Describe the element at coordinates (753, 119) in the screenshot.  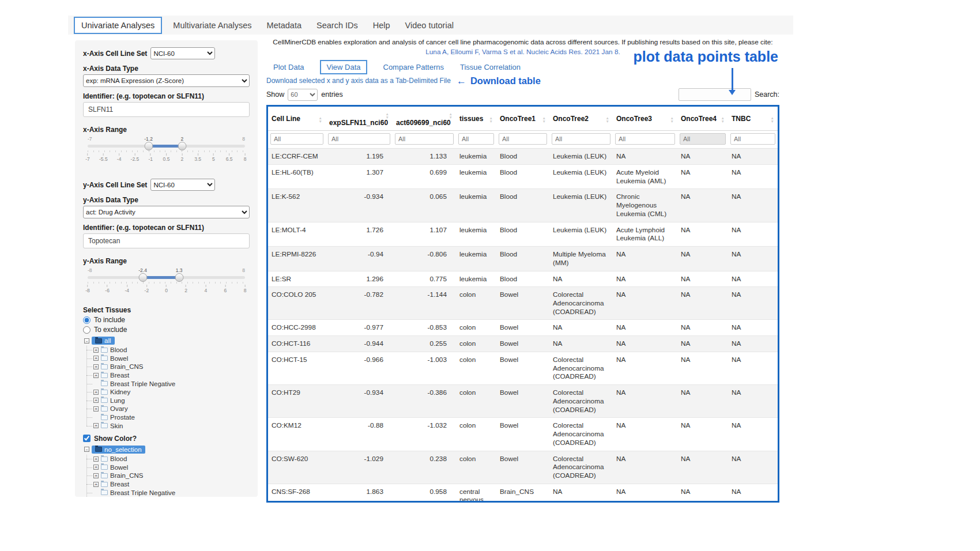
I see `column-header-tnbc: ▲▼TNBC` at that location.